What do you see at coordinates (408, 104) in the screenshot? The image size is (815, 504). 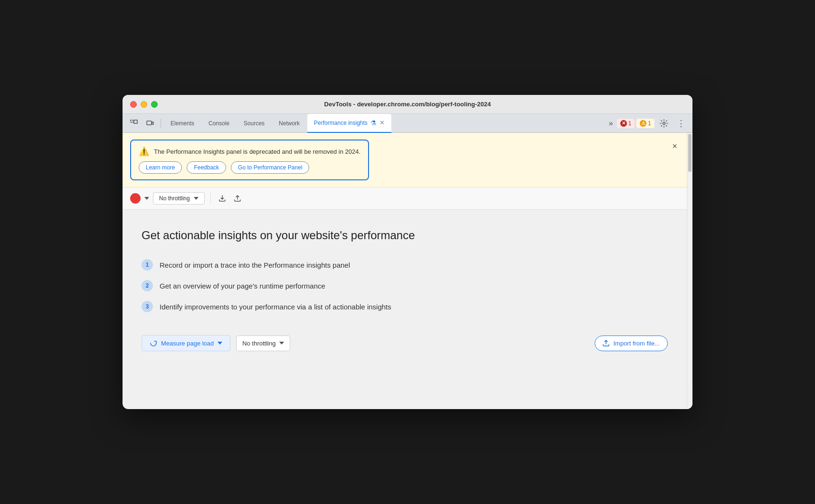 I see `title-bar: DevTools - developer.chrome.com/blog/per…` at bounding box center [408, 104].